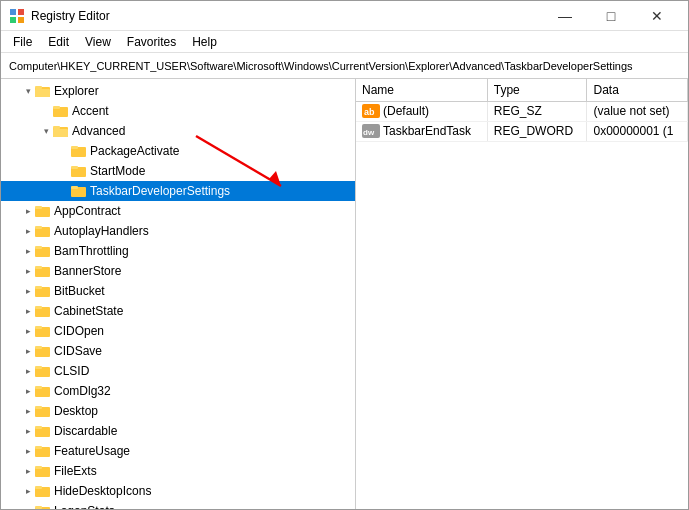 This screenshot has height=510, width=689. I want to click on tree-item-taskbardevelopersettings: TaskbarDeveloperSettings, so click(178, 191).